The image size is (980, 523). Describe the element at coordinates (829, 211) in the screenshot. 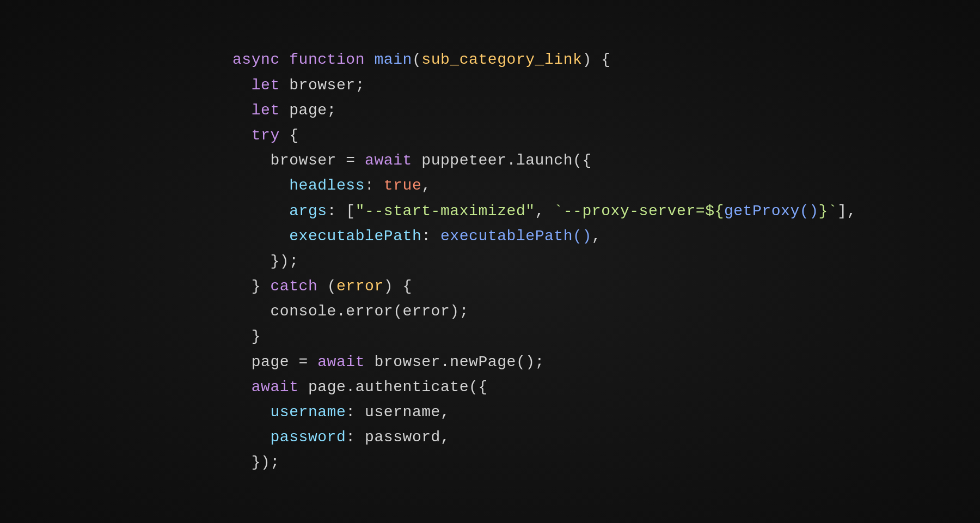

I see `code-token: }`` at that location.